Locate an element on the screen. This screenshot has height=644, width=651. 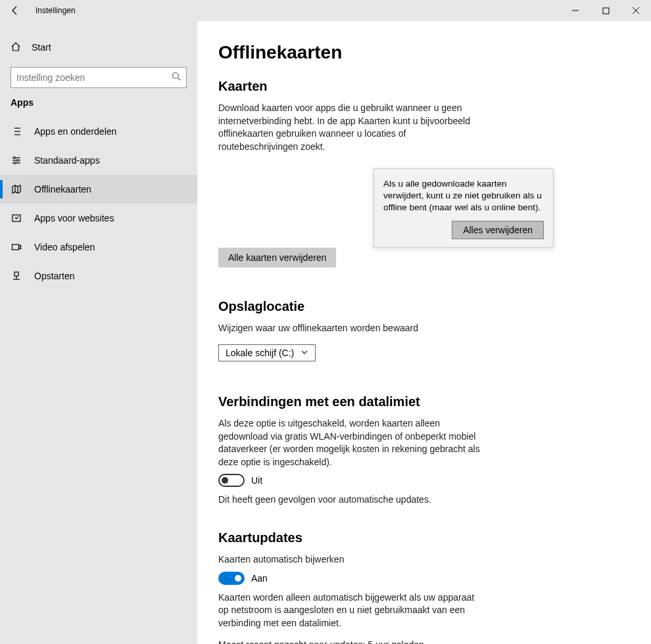
search-input is located at coordinates (94, 78).